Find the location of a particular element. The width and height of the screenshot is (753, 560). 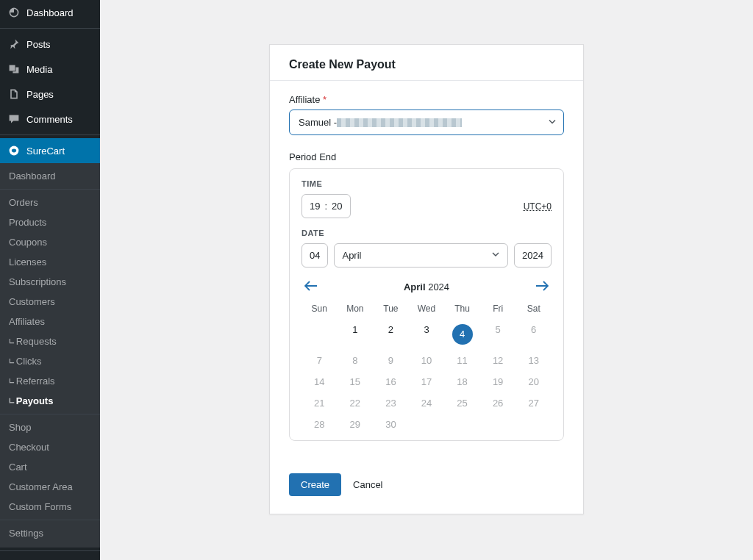

cal-day: 9 is located at coordinates (391, 360).